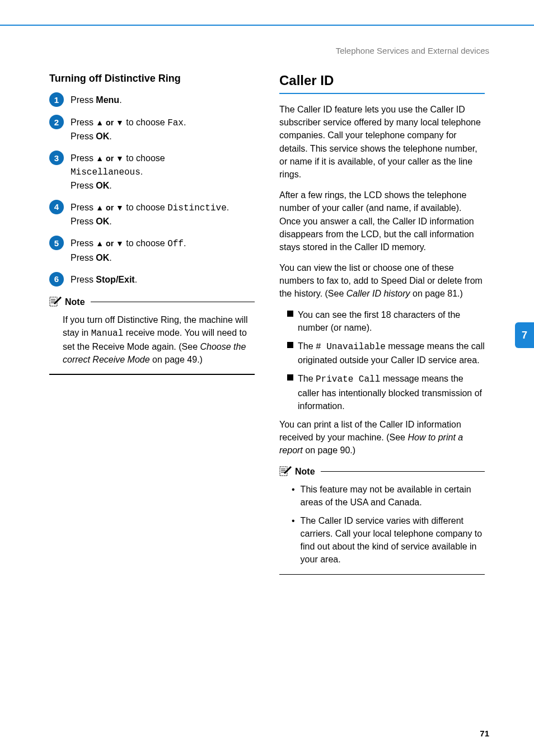  What do you see at coordinates (350, 347) in the screenshot?
I see `unavailable-message: # Unavailable` at bounding box center [350, 347].